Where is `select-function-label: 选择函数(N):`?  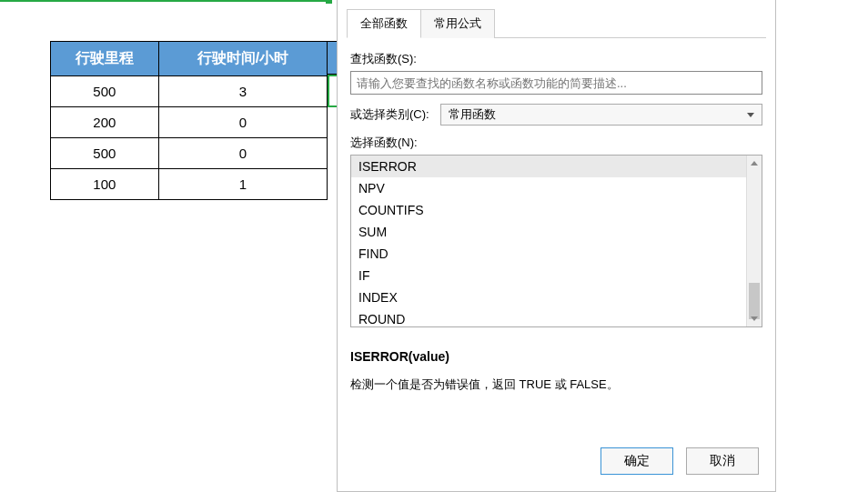 select-function-label: 选择函数(N): is located at coordinates (557, 143).